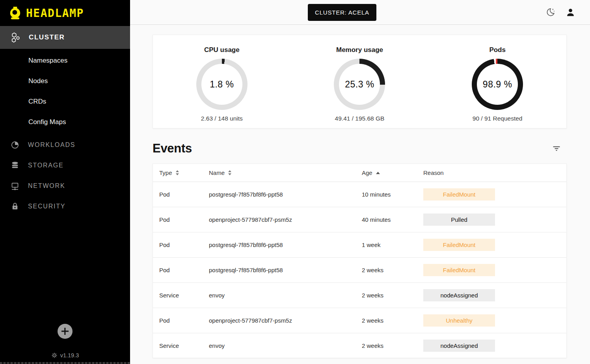 This screenshot has width=590, height=364. What do you see at coordinates (497, 84) in the screenshot?
I see `donut-chart: 98.9 %` at bounding box center [497, 84].